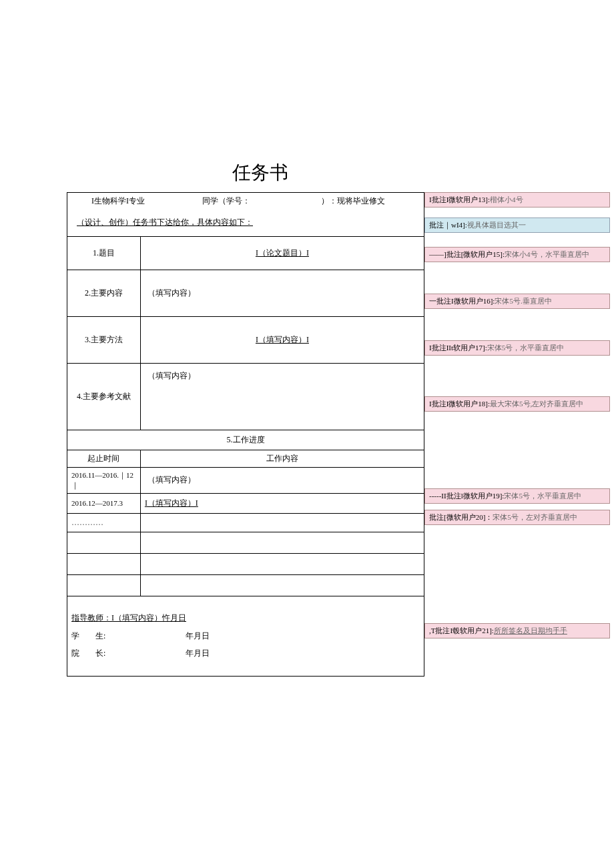  Describe the element at coordinates (226, 201) in the screenshot. I see `student-label: 同学（学号：` at that location.